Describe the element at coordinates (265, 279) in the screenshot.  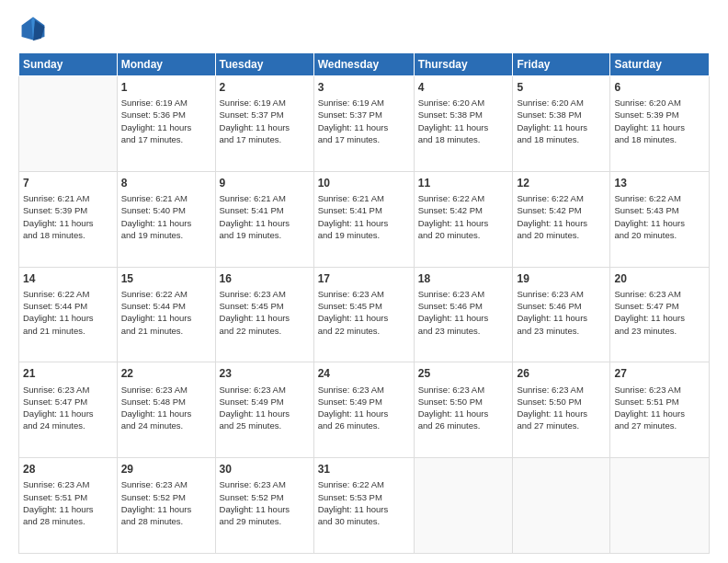
I see `day-number: 16` at that location.